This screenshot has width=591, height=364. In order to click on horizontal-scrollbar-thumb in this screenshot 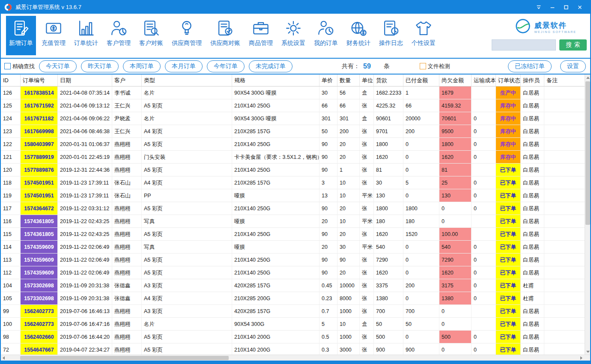, I will do `click(124, 358)`.